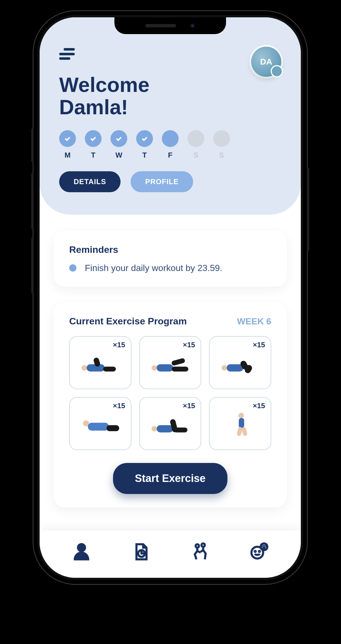 The image size is (341, 644). What do you see at coordinates (266, 62) in the screenshot?
I see `avatar: DA` at bounding box center [266, 62].